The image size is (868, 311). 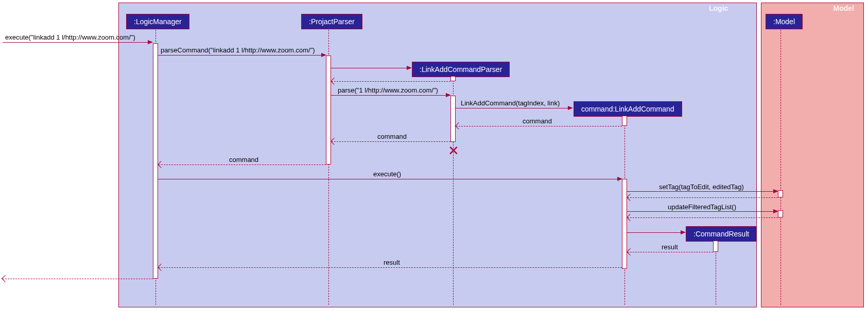 I want to click on participant-model: :Model, so click(x=784, y=22).